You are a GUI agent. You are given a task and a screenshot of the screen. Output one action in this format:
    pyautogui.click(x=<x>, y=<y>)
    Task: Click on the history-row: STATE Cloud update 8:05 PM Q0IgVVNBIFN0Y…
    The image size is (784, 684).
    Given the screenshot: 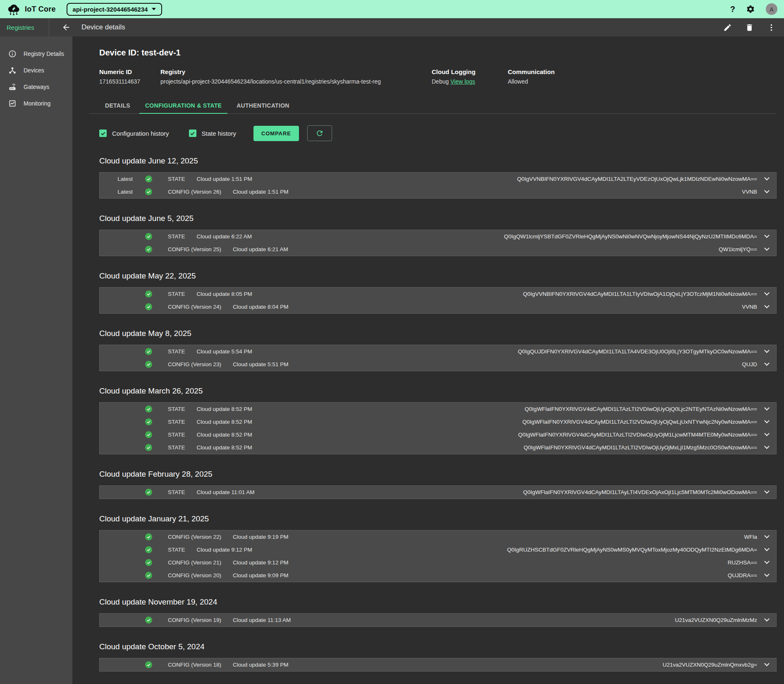 What is the action you would take?
    pyautogui.click(x=438, y=294)
    